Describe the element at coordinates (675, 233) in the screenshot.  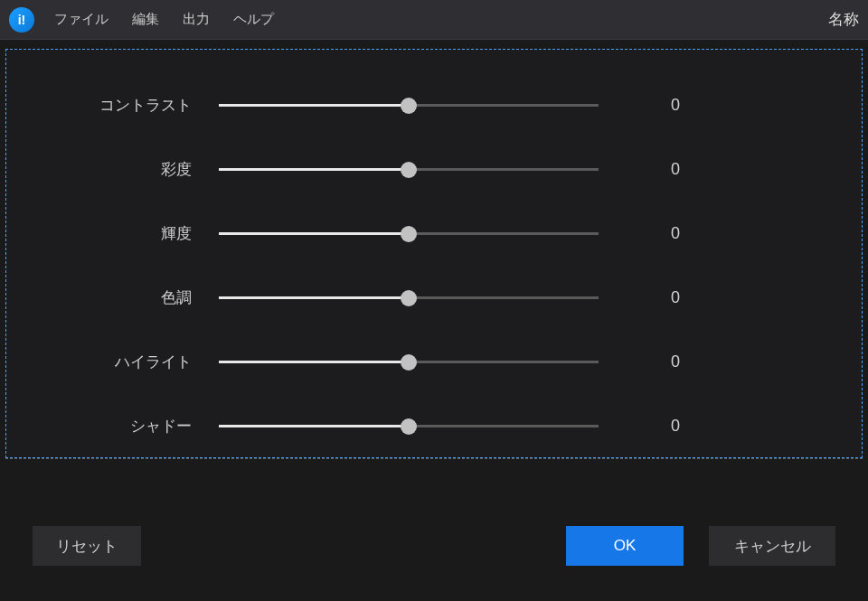
I see `slider-value-brightness: 0` at that location.